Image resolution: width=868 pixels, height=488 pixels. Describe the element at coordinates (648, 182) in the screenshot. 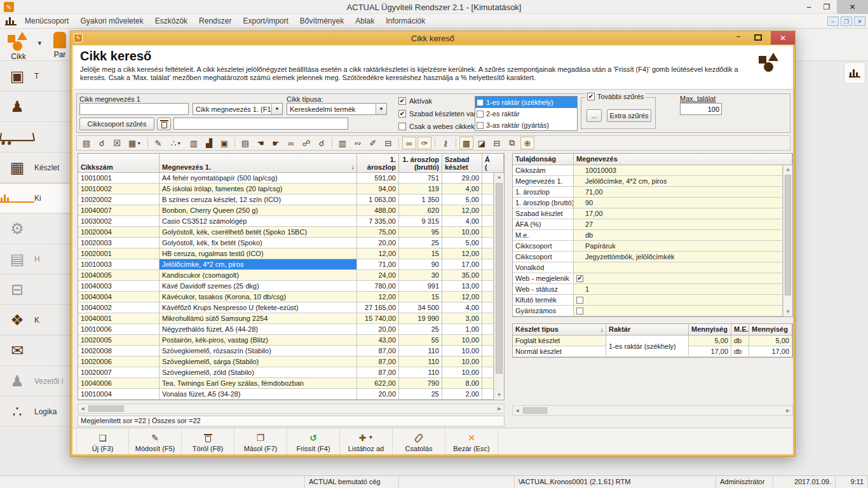

I see `detail-row: Megnevezés 1. Jelölőcímke, 4*2 cm, piros` at that location.